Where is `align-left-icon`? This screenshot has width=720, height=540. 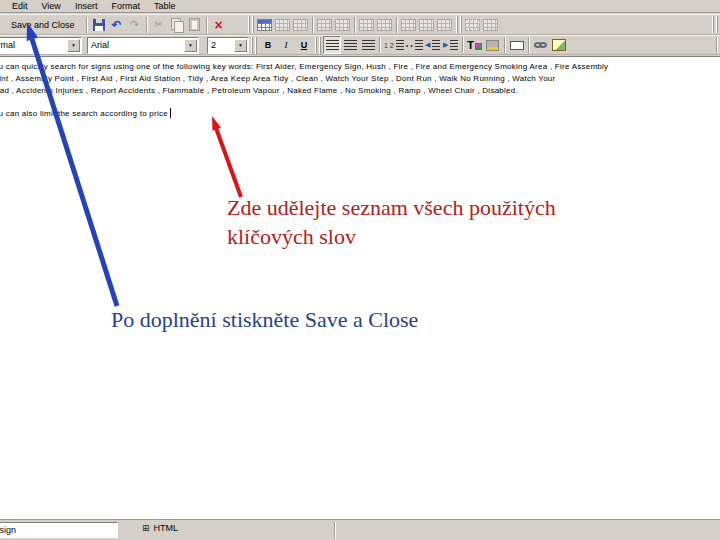 align-left-icon is located at coordinates (332, 46).